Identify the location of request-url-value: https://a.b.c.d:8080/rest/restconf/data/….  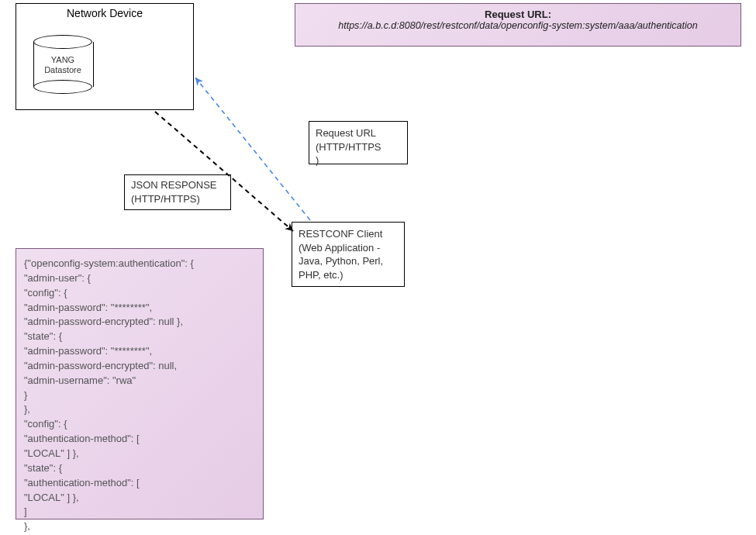
(518, 26).